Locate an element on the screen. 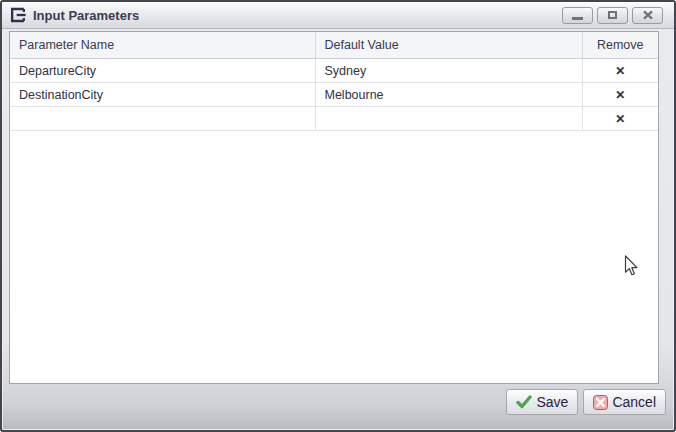  table-header-row: Parameter Name Default Value Remove is located at coordinates (334, 46).